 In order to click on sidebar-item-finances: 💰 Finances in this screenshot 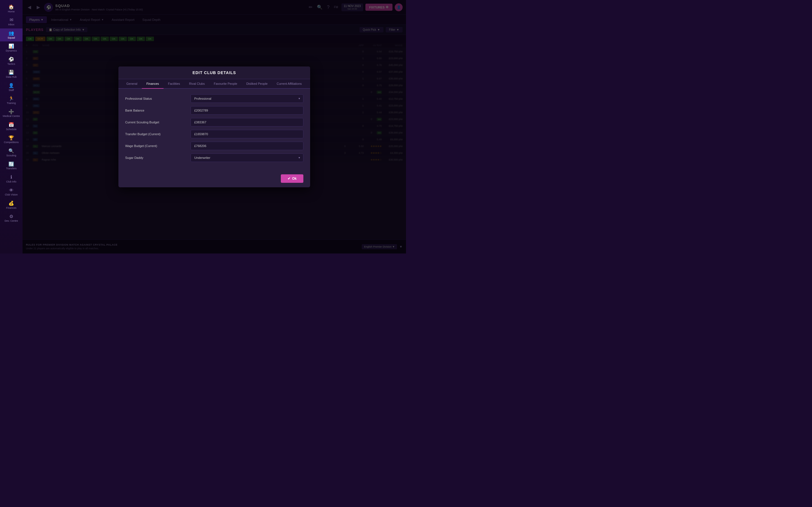, I will do `click(11, 205)`.